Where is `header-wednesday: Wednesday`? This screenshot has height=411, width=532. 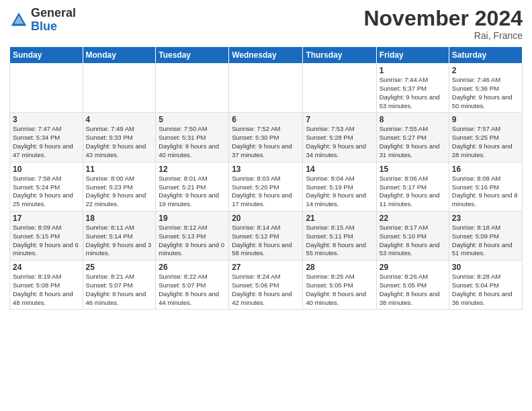 header-wednesday: Wednesday is located at coordinates (266, 55).